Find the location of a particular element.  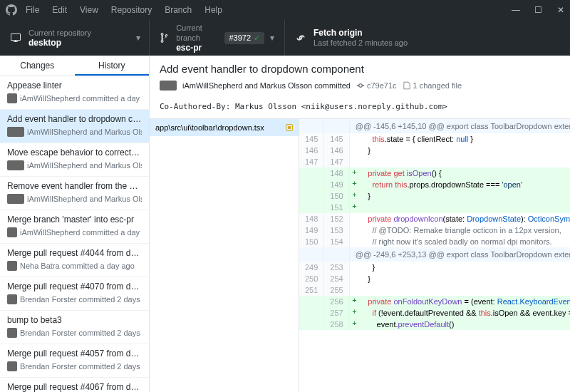

diff-line: if (!event.defaultPrevented && this.isOp… is located at coordinates (465, 313).